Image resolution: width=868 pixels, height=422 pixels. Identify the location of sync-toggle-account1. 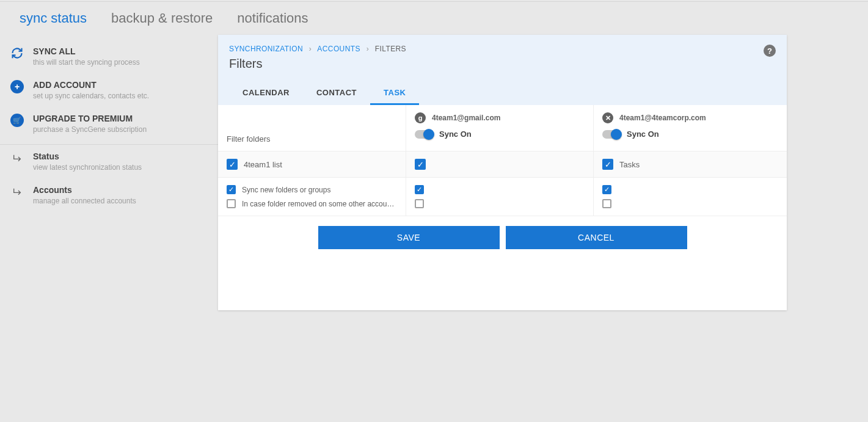
(424, 134).